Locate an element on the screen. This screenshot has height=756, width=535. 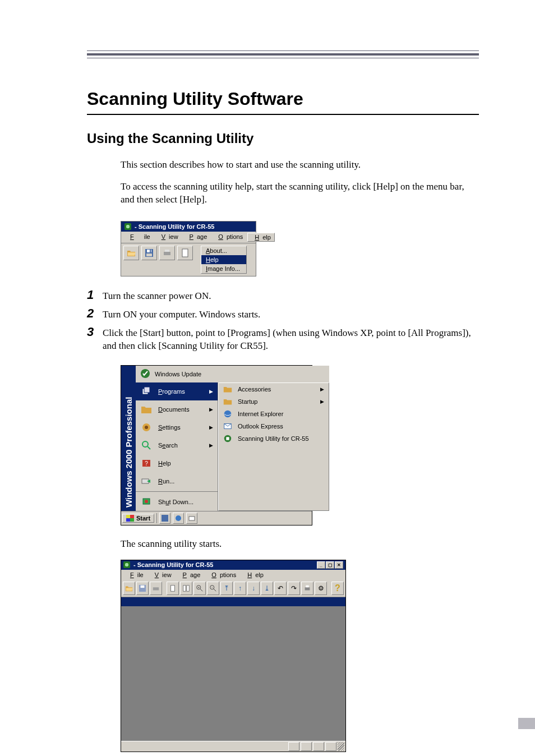
save-icon is located at coordinates (142, 588).